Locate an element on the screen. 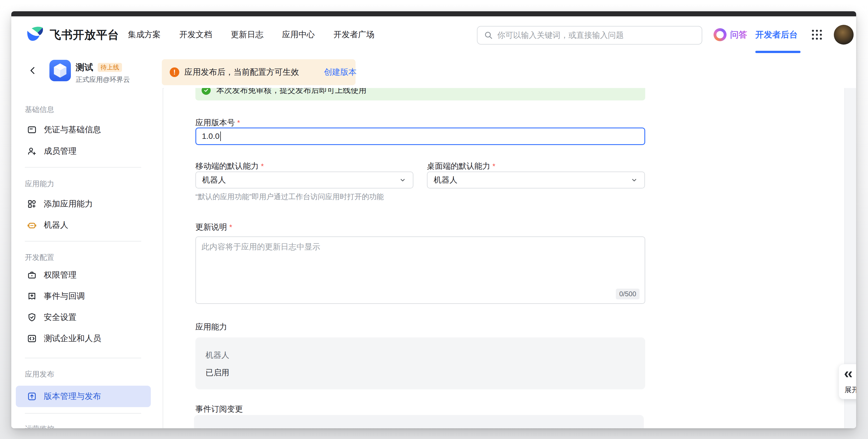 The height and width of the screenshot is (439, 868). sidebar-item-label: 成员管理 is located at coordinates (60, 151).